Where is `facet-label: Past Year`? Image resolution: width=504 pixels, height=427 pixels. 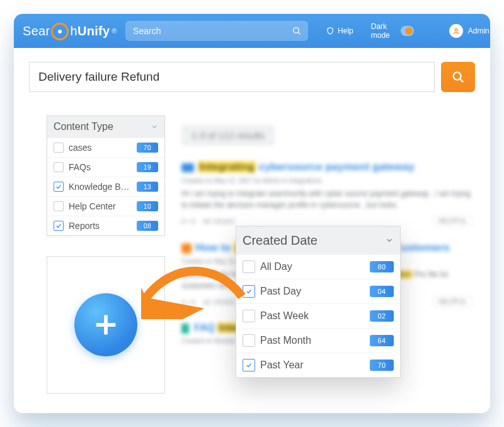 facet-label: Past Year is located at coordinates (312, 365).